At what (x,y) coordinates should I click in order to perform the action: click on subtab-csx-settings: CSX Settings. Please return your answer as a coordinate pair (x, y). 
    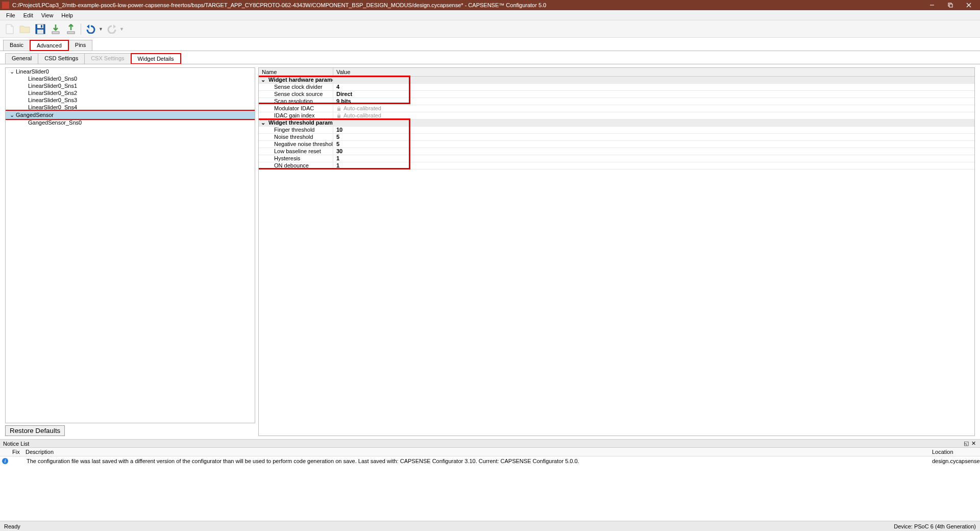
    Looking at the image, I should click on (107, 59).